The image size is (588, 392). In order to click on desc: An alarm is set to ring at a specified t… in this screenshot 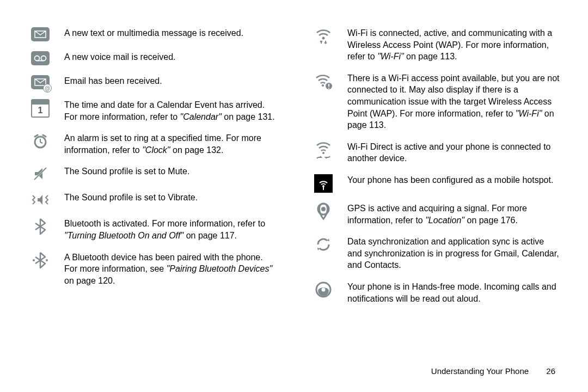, I will do `click(166, 144)`.